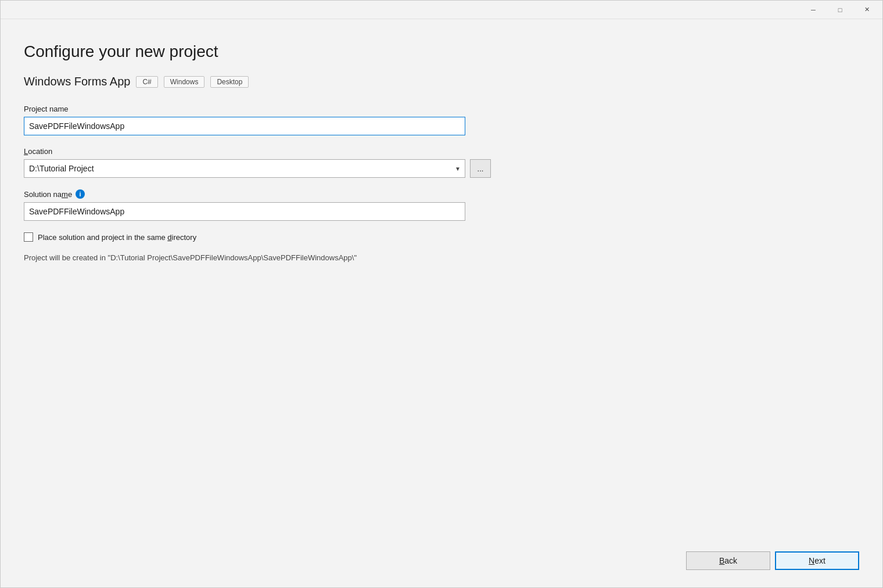 This screenshot has width=883, height=588. What do you see at coordinates (48, 194) in the screenshot?
I see `solution-name-label: Solution name` at bounding box center [48, 194].